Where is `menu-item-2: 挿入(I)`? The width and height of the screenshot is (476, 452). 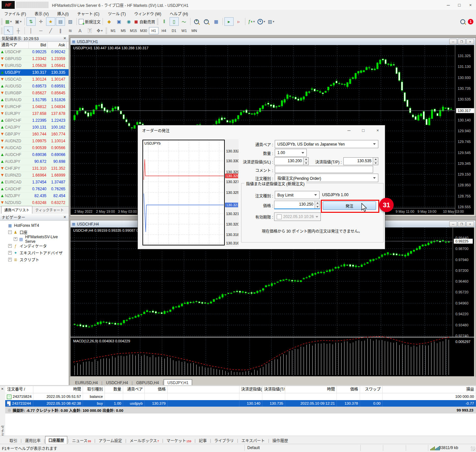
menu-item-2: 挿入(I) is located at coordinates (63, 13).